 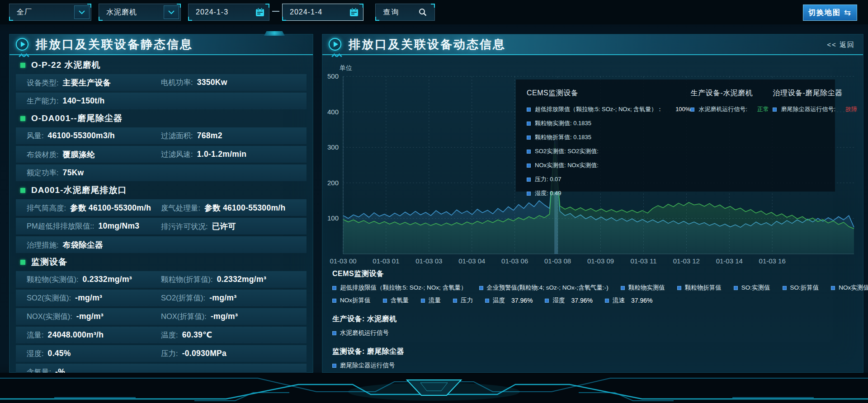 I want to click on legend-item-monitor-signal: 磨尾除尘器运行信号, so click(x=363, y=366).